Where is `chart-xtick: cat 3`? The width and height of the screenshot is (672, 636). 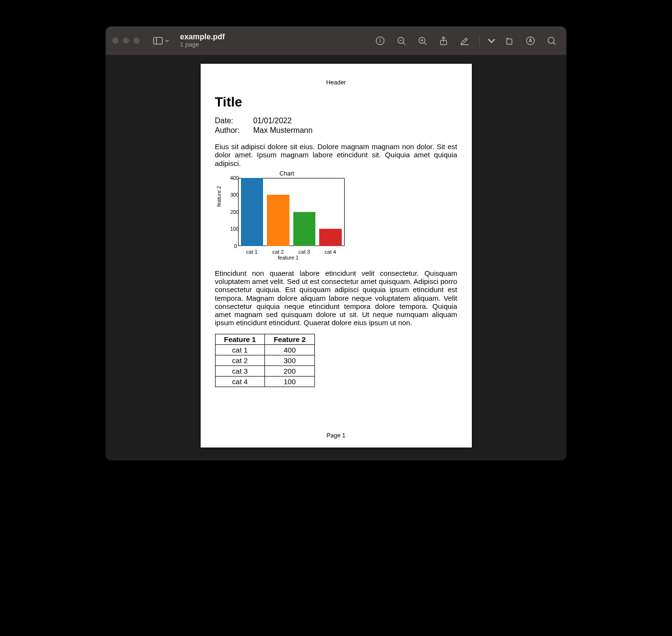
chart-xtick: cat 3 is located at coordinates (304, 252).